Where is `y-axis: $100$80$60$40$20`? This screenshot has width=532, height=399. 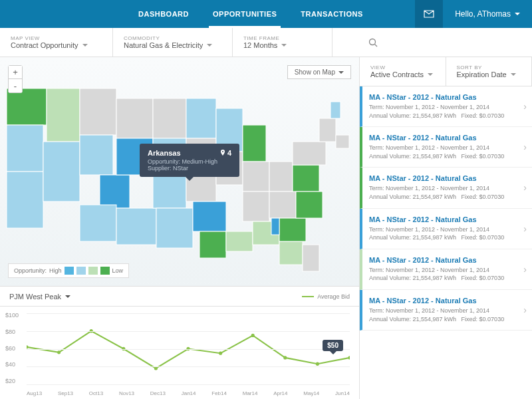
y-axis: $100$80$60$40$20 is located at coordinates (12, 348).